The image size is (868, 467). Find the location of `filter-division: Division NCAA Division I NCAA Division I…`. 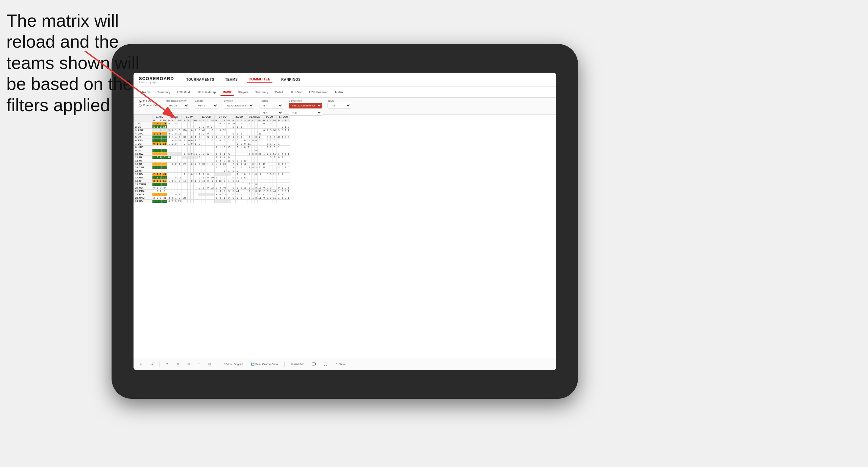

filter-division: Division NCAA Division I NCAA Division I… is located at coordinates (239, 104).